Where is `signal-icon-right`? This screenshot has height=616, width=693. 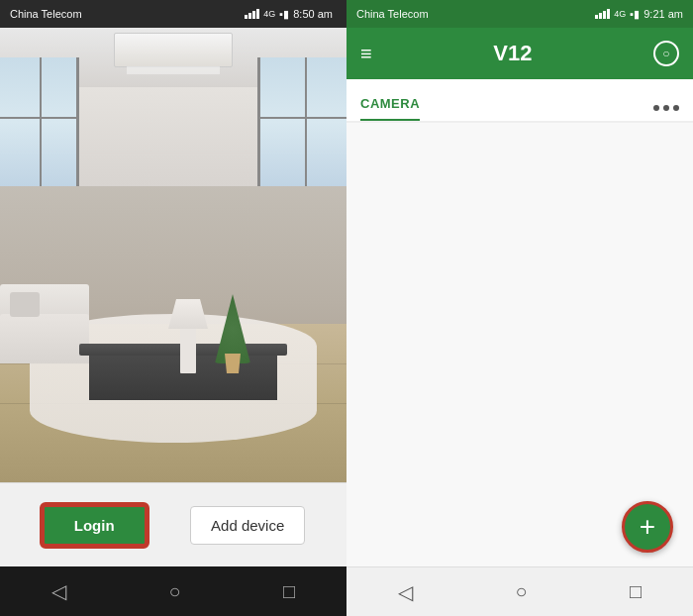 signal-icon-right is located at coordinates (602, 14).